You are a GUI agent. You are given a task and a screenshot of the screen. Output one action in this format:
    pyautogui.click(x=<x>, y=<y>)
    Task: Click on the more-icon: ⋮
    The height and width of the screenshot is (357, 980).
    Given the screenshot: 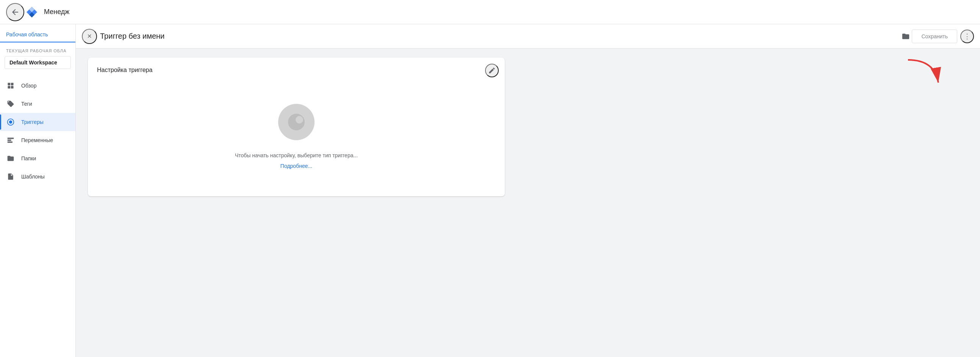 What is the action you would take?
    pyautogui.click(x=967, y=37)
    